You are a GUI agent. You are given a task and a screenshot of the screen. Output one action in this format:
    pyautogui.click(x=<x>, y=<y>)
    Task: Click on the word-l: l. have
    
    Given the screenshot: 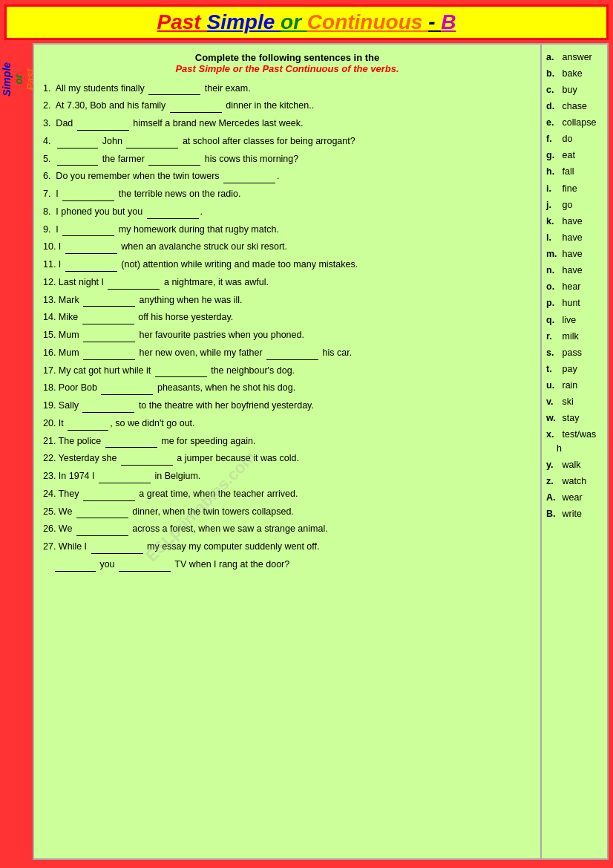 What is the action you would take?
    pyautogui.click(x=574, y=238)
    